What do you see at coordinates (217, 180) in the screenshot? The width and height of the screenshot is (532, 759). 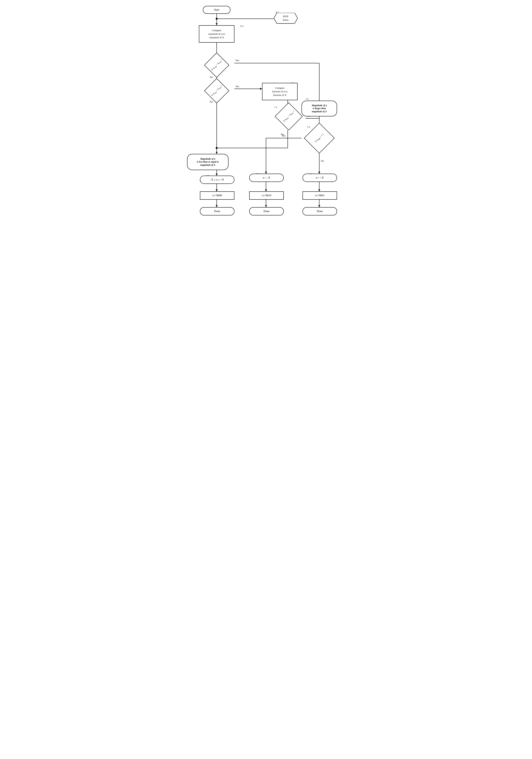 I see `result-80-node: -X ≤ α ≤ +X` at bounding box center [217, 180].